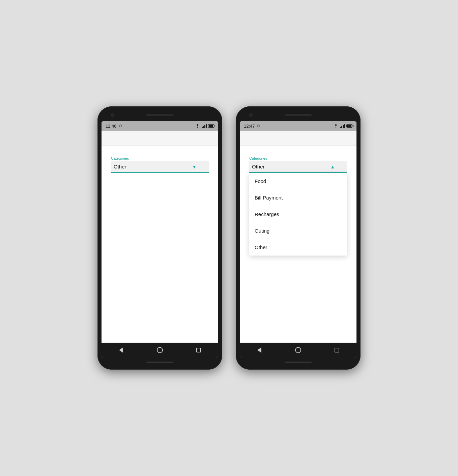 This screenshot has height=476, width=458. I want to click on menu-item-other: Other, so click(298, 247).